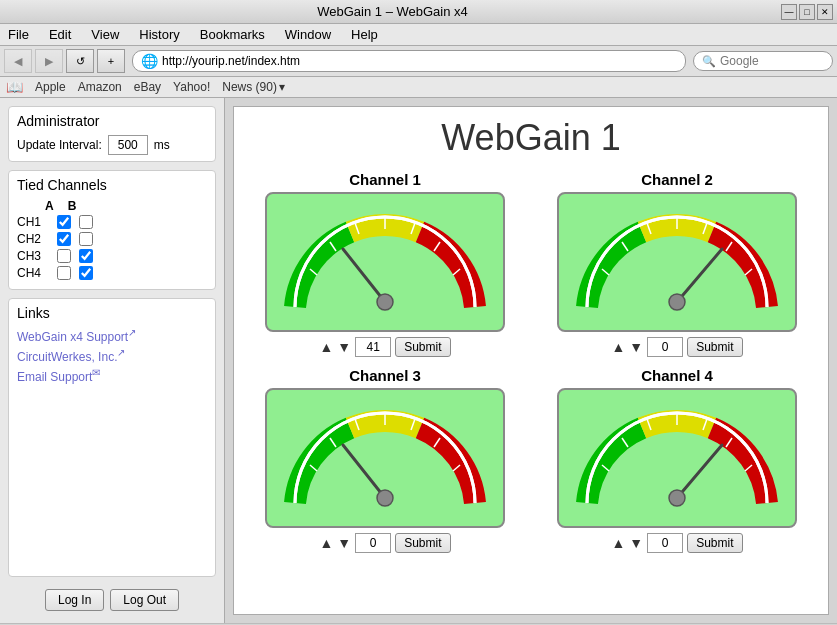 The width and height of the screenshot is (837, 625). What do you see at coordinates (326, 347) in the screenshot?
I see `ch1-up-btn: ▲` at bounding box center [326, 347].